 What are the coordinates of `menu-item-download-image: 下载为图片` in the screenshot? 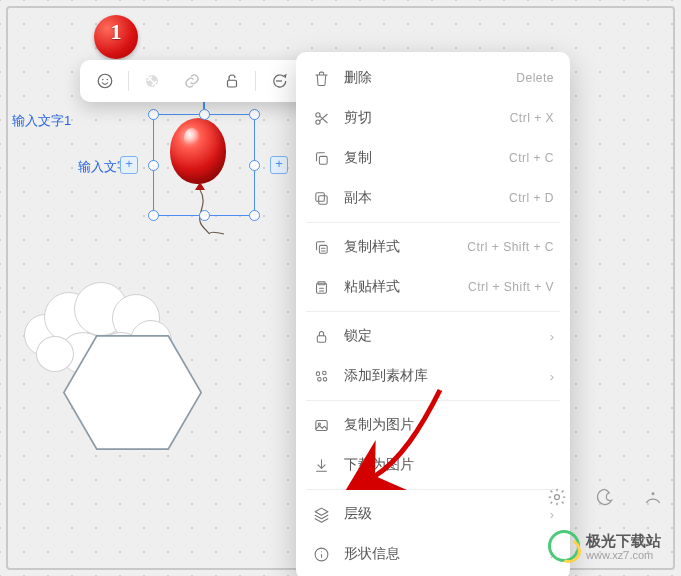 It's located at (433, 465).